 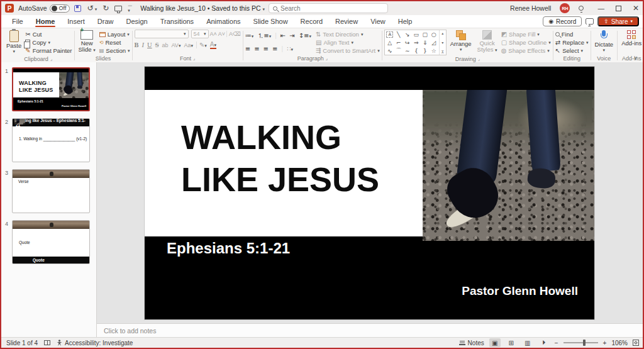 What do you see at coordinates (601, 8) in the screenshot?
I see `minimize-button: —` at bounding box center [601, 8].